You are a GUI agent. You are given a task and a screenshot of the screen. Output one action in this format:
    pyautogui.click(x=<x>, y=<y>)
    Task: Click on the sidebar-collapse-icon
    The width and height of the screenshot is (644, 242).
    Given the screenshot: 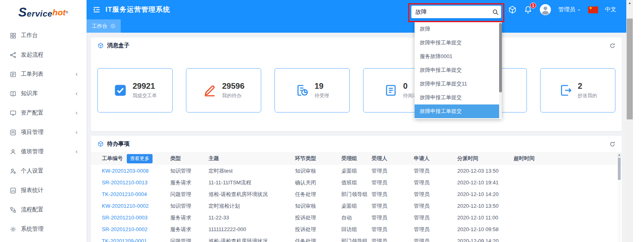 What is the action you would take?
    pyautogui.click(x=97, y=10)
    